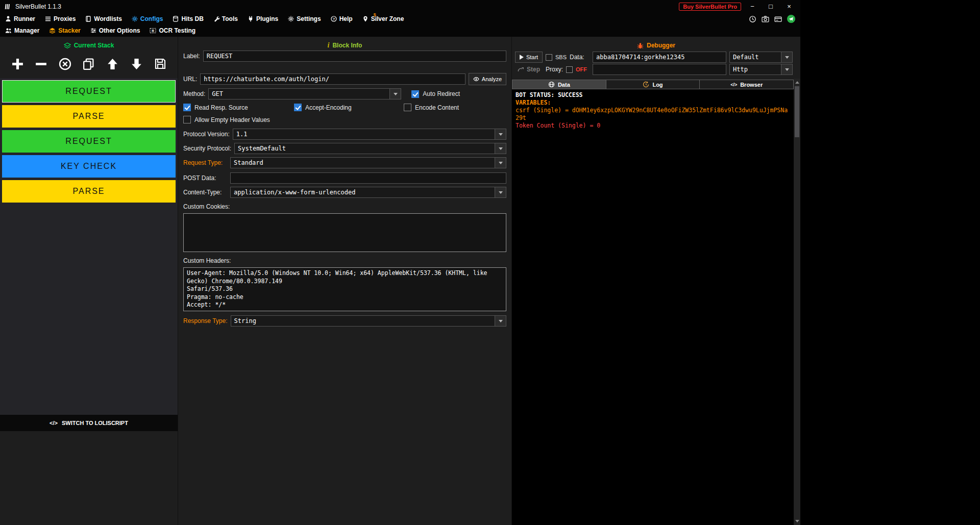  Describe the element at coordinates (52, 31) in the screenshot. I see `layers-icon` at that location.